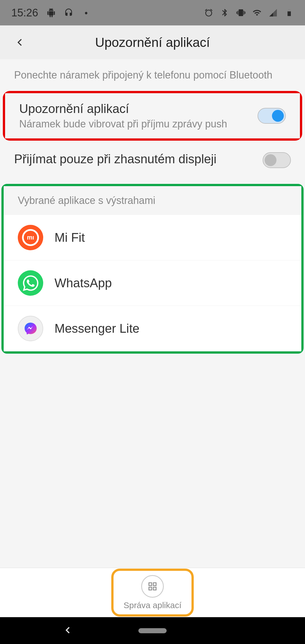 The image size is (305, 644). I want to click on setting-title: Přijímat pouze při zhasnutém displeji, so click(138, 159).